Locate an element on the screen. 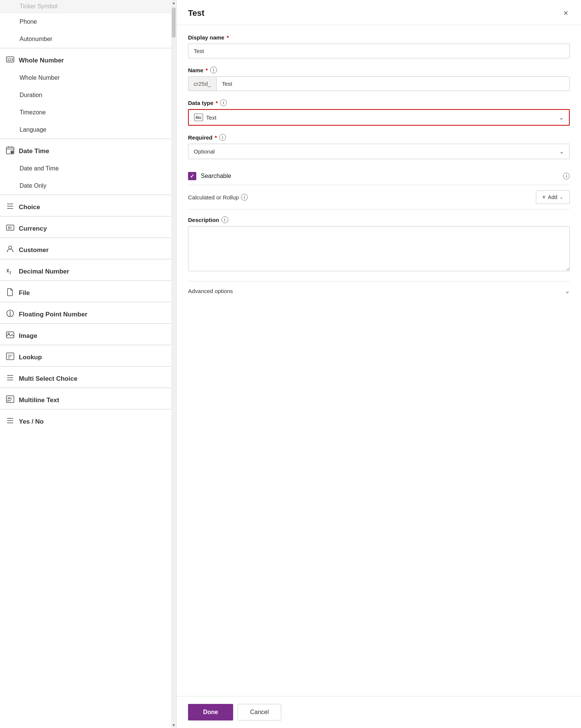  data-type-label: Data type * i is located at coordinates (379, 103).